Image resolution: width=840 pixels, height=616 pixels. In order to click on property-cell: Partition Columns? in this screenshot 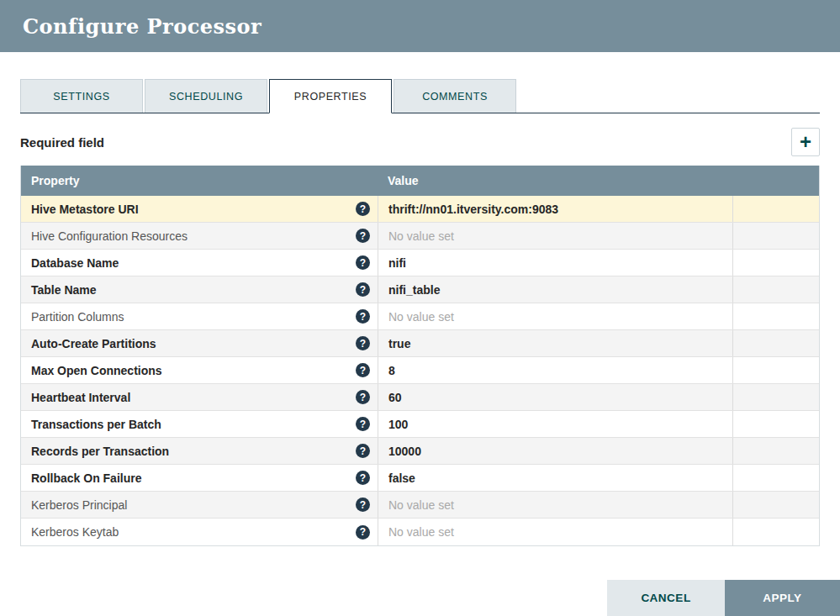, I will do `click(199, 316)`.